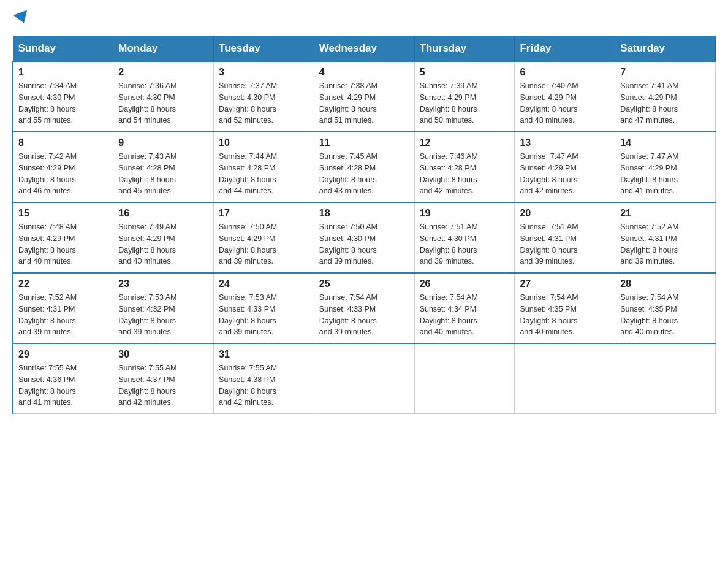 The height and width of the screenshot is (563, 728). I want to click on day-number: 30, so click(163, 354).